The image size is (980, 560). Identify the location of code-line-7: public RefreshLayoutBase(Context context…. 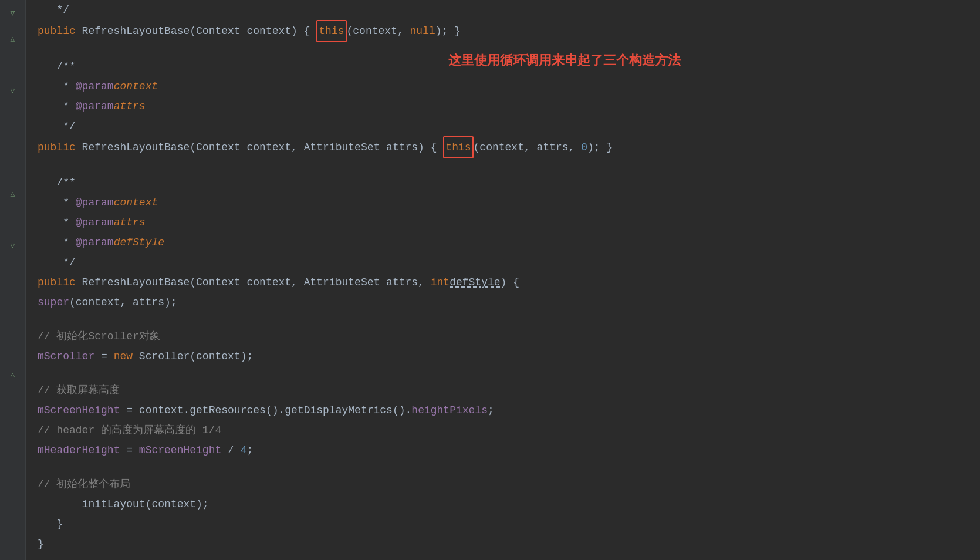
(503, 147).